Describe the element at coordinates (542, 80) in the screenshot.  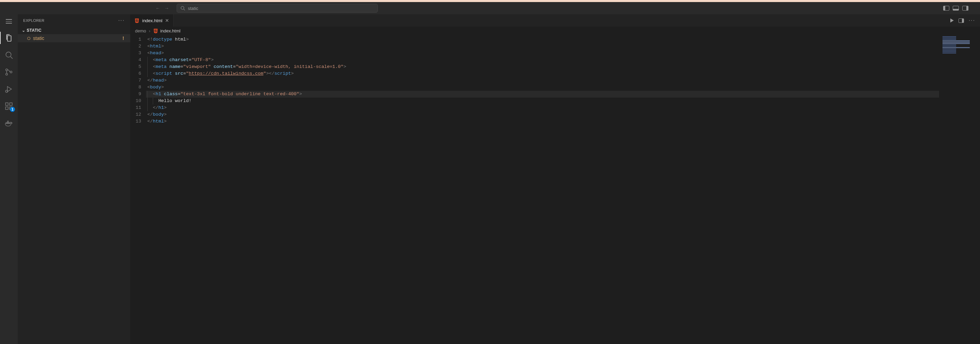
I see `code-line: </head>` at that location.